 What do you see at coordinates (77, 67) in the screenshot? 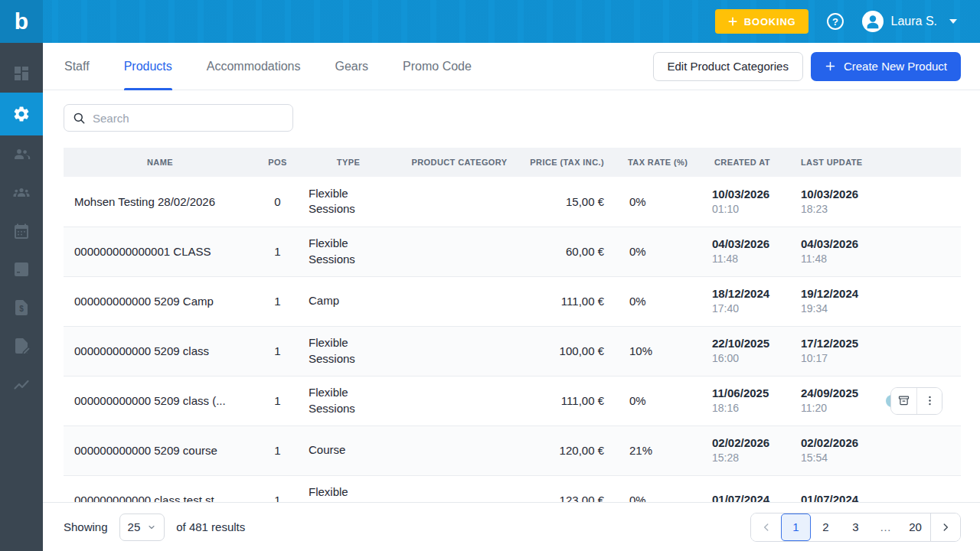
I see `tab-staff: Staff` at bounding box center [77, 67].